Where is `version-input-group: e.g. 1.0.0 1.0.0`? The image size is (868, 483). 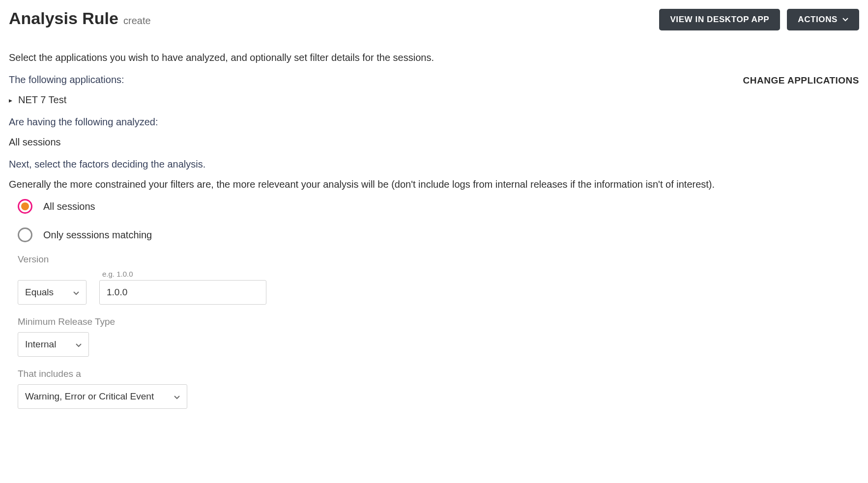 version-input-group: e.g. 1.0.0 1.0.0 is located at coordinates (183, 287).